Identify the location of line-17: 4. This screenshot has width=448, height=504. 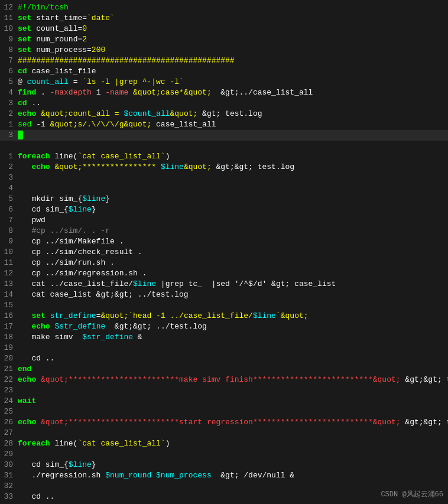
(224, 188).